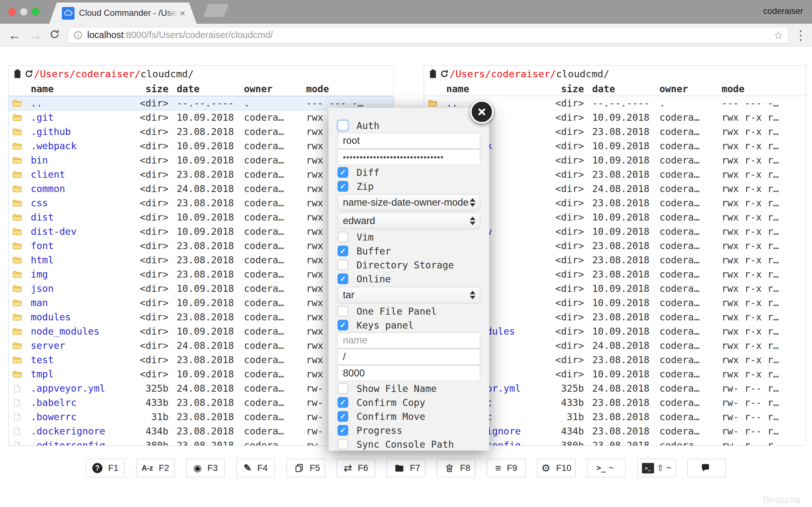 This screenshot has height=507, width=812. Describe the element at coordinates (409, 141) in the screenshot. I see `text-input: root` at that location.